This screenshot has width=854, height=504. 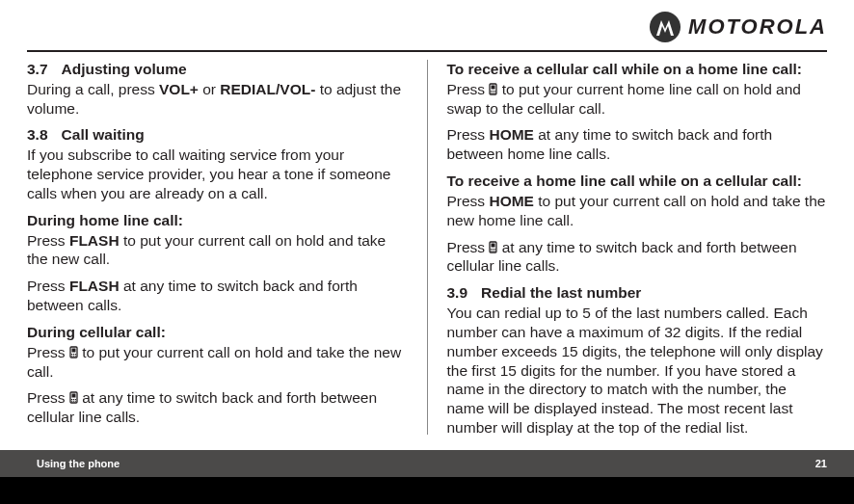 I want to click on subheading: To receive a cellular call while on a ho…, so click(x=638, y=69).